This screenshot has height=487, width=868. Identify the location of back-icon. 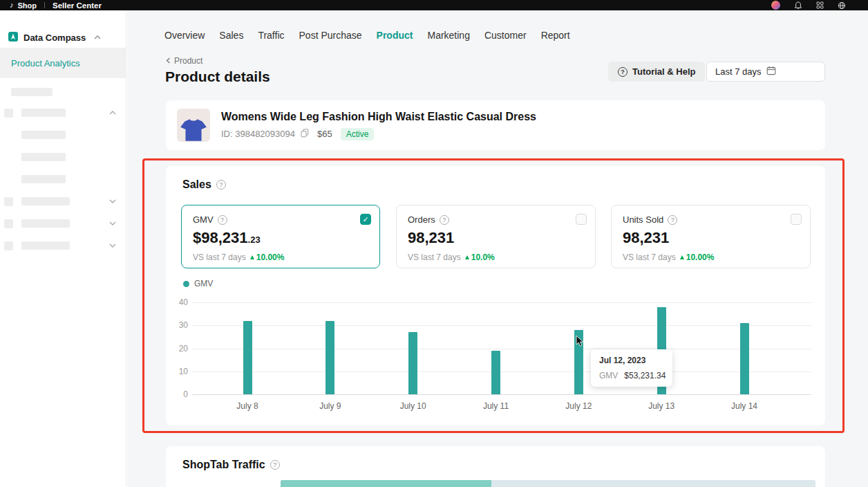
(169, 61).